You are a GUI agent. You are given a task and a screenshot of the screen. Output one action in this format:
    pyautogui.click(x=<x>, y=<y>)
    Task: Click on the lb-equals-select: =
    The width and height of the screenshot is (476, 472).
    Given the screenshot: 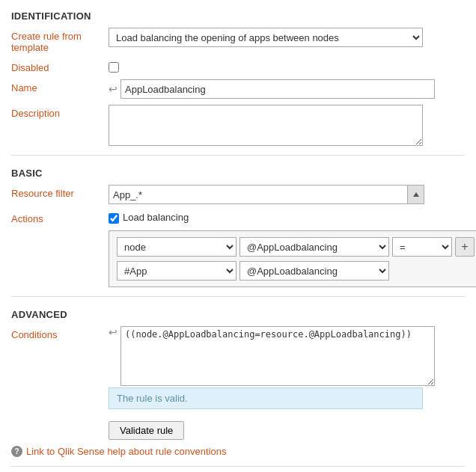 What is the action you would take?
    pyautogui.click(x=422, y=247)
    